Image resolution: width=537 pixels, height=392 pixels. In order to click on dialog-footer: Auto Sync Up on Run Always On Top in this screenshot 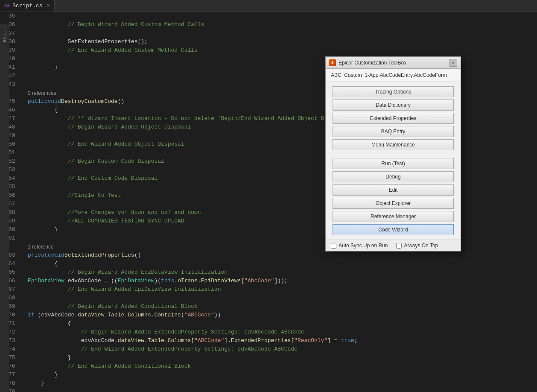, I will do `click(393, 245)`.